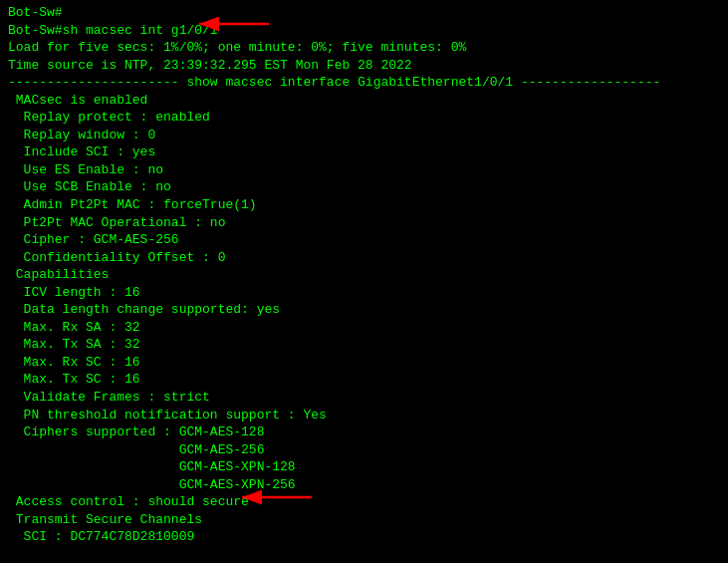 This screenshot has height=563, width=728. I want to click on terminal-line: Use ES Enable : no, so click(364, 170).